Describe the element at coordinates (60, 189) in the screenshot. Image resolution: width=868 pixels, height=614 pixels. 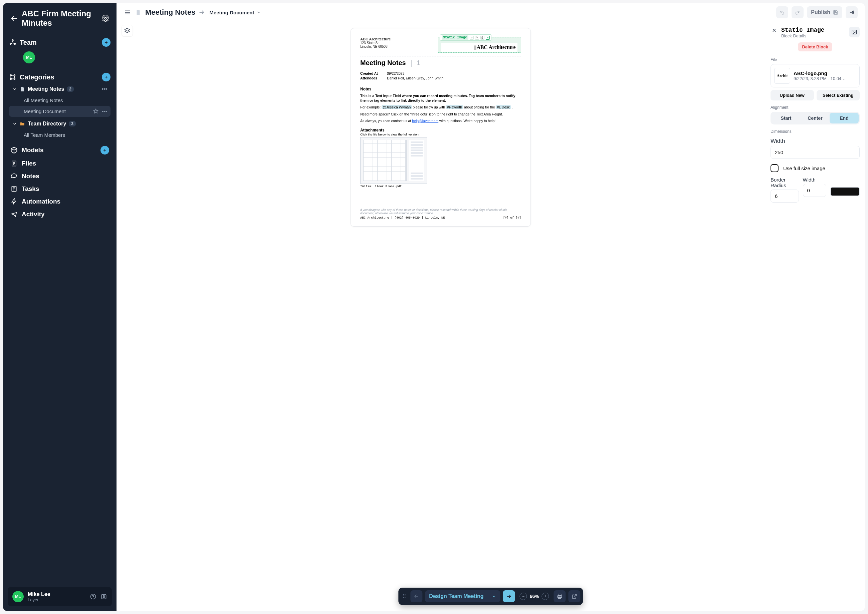
I see `nav-tasks: Tasks` at that location.